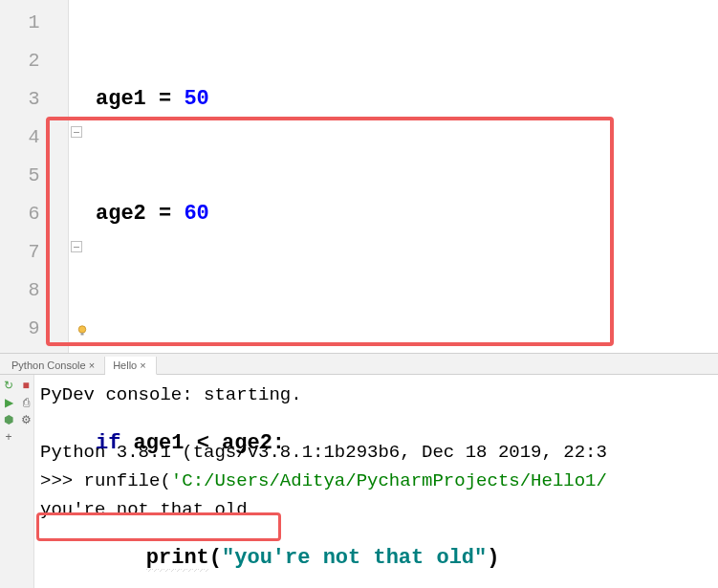 The height and width of the screenshot is (588, 718). I want to click on line-number: 4, so click(34, 138).